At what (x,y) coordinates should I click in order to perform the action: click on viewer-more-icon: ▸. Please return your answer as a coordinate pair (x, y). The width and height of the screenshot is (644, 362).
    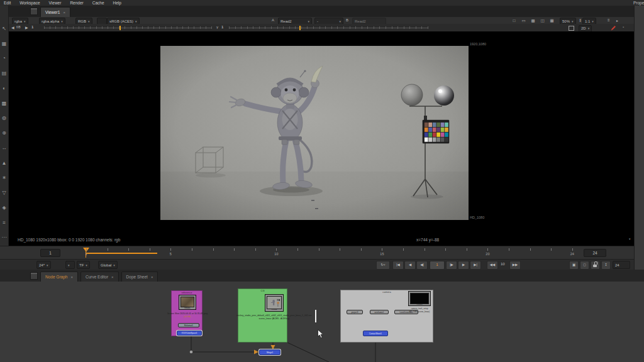
    Looking at the image, I should click on (618, 20).